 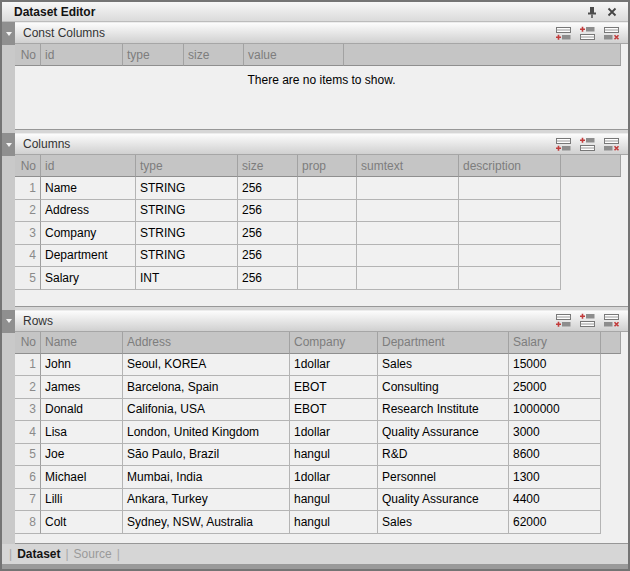 I want to click on grid-cell: Name, so click(x=88, y=188).